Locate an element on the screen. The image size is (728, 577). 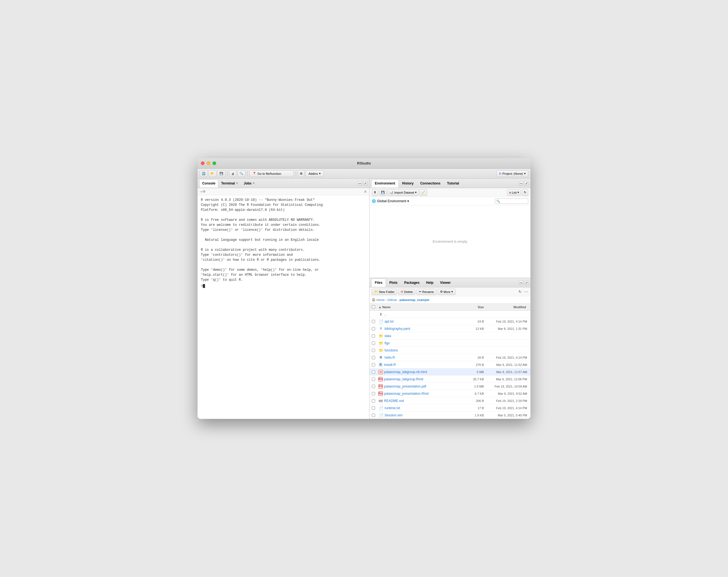
delete-button: ⊖ Delete is located at coordinates (407, 292).